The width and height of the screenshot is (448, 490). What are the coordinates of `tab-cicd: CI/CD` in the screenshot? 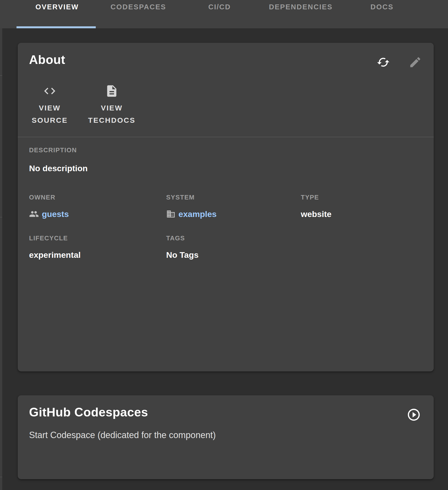 It's located at (220, 14).